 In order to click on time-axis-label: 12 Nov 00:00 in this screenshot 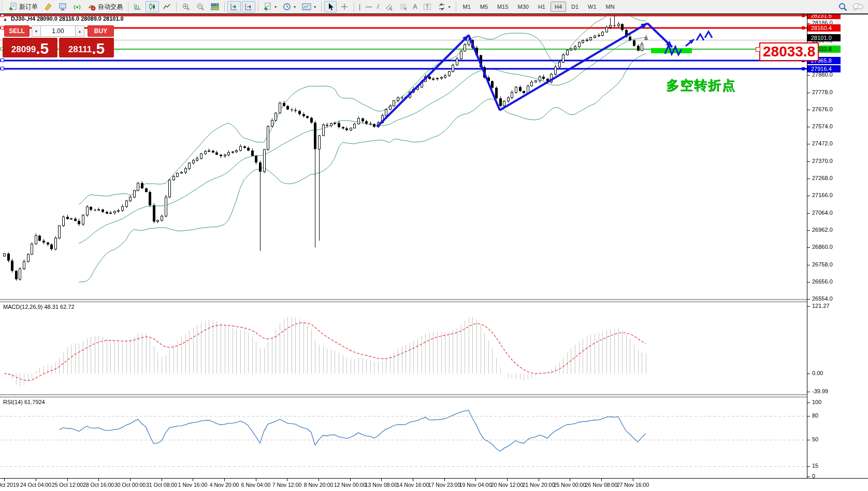, I will do `click(350, 485)`.